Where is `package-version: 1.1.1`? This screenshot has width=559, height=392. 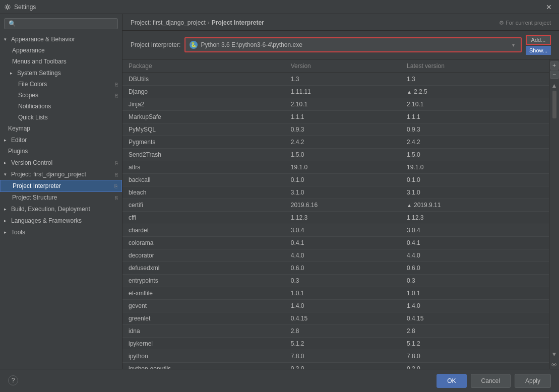
package-version: 1.1.1 is located at coordinates (343, 117).